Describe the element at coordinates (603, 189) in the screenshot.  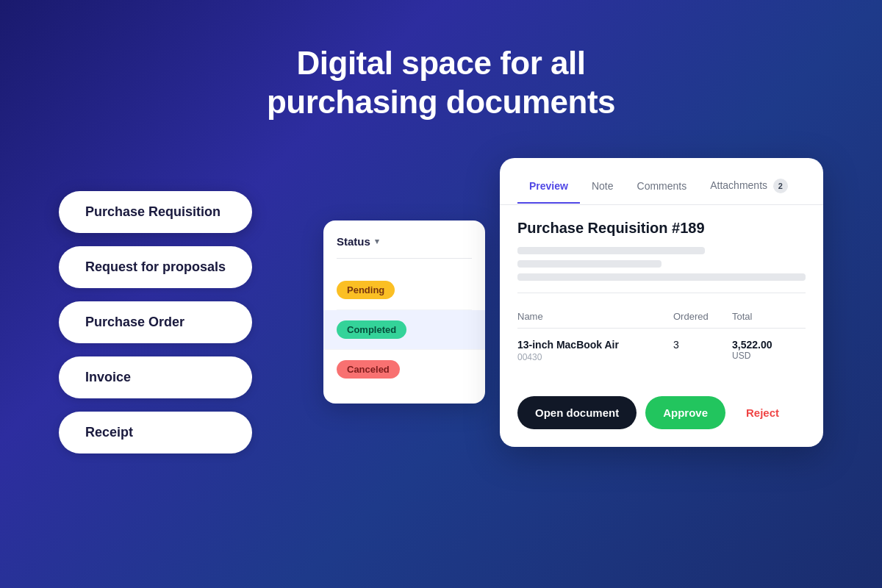
I see `tab-note: Note` at that location.